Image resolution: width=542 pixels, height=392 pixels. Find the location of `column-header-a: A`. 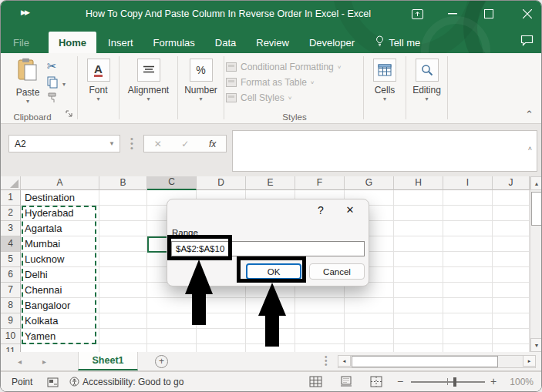

column-header-a: A is located at coordinates (60, 183).